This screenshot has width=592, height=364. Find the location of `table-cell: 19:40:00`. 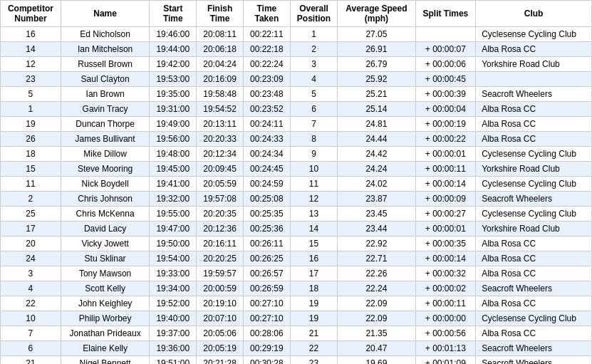

table-cell: 19:40:00 is located at coordinates (173, 319).